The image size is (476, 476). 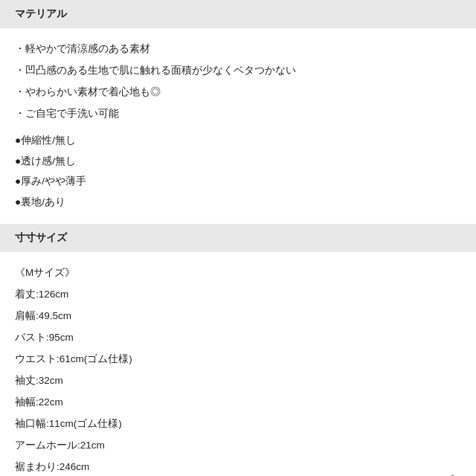 What do you see at coordinates (41, 13) in the screenshot?
I see `material-header-text: マテリアル` at bounding box center [41, 13].